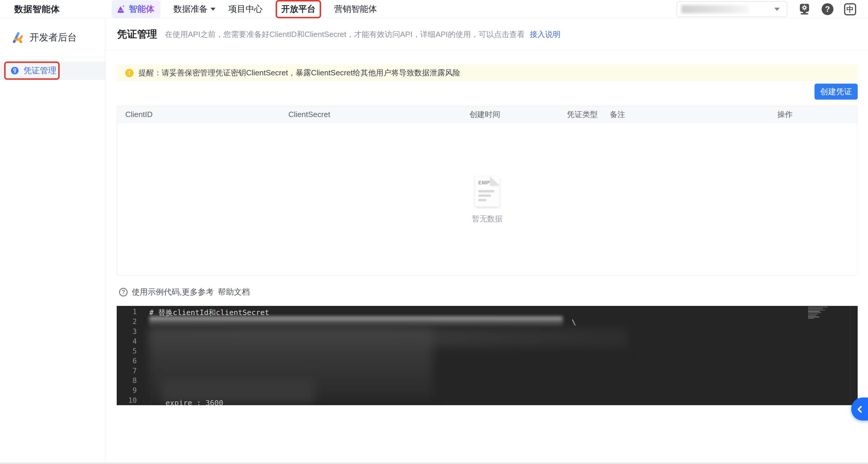 This screenshot has width=868, height=464. Describe the element at coordinates (487, 115) in the screenshot. I see `table-header-row: ClientID ClientSecret 创建时间 凭证类型 备注 操作` at that location.